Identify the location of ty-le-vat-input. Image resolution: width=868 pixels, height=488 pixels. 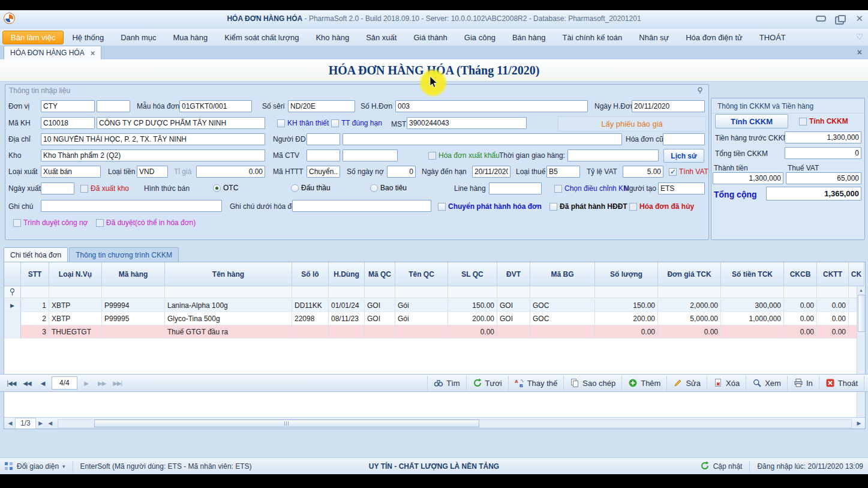
(643, 172).